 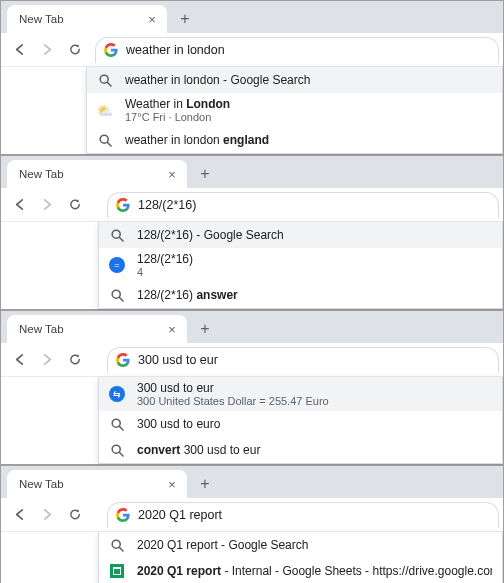 What do you see at coordinates (300, 558) in the screenshot?
I see `omnibox-suggestions: 2020 Q1 report - Google Search2020 Q1 re…` at bounding box center [300, 558].